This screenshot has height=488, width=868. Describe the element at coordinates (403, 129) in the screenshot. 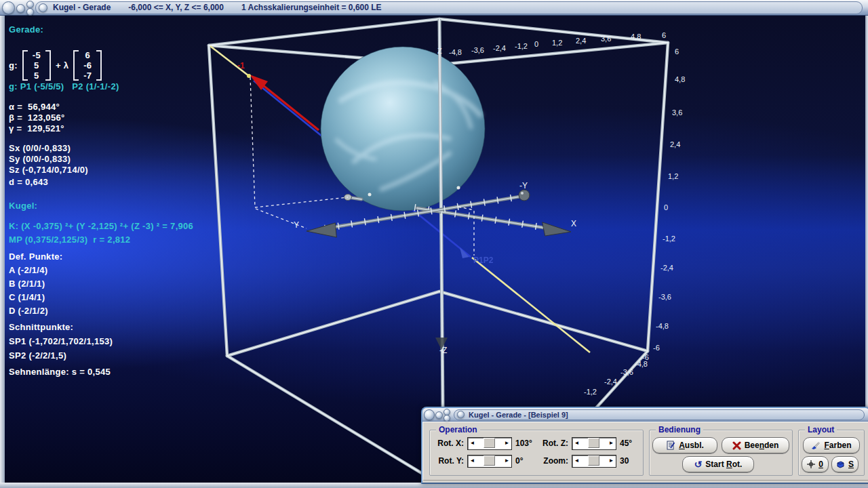

I see `sphere-kugel` at that location.